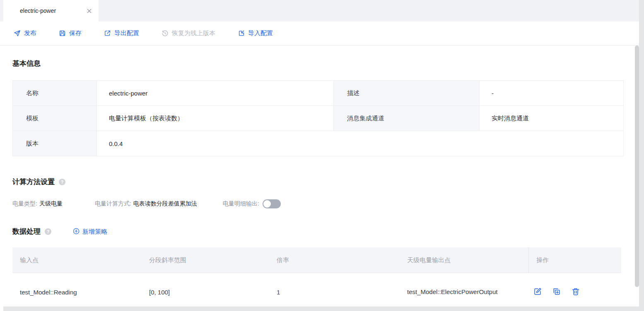 This screenshot has height=311, width=644. I want to click on edit-button, so click(538, 292).